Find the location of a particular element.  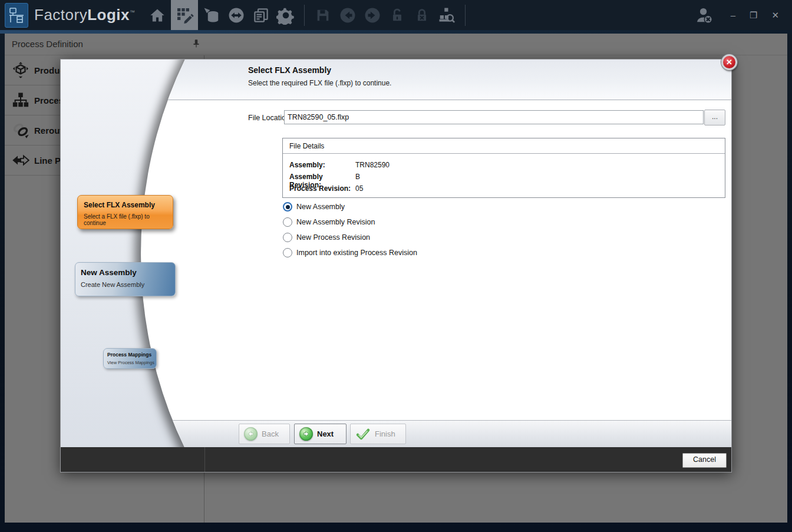

back-button: Back is located at coordinates (264, 434).